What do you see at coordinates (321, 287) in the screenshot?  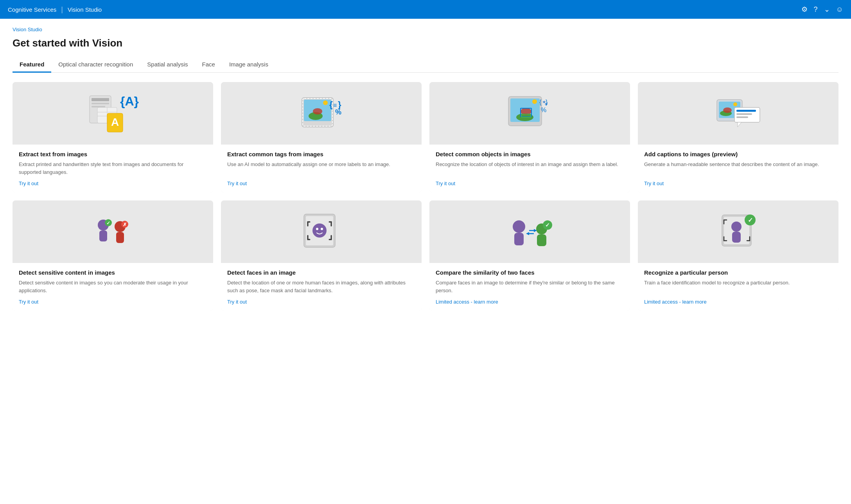 I see `card-body-detect-faces: Detect faces in an image Detect the loca…` at bounding box center [321, 287].